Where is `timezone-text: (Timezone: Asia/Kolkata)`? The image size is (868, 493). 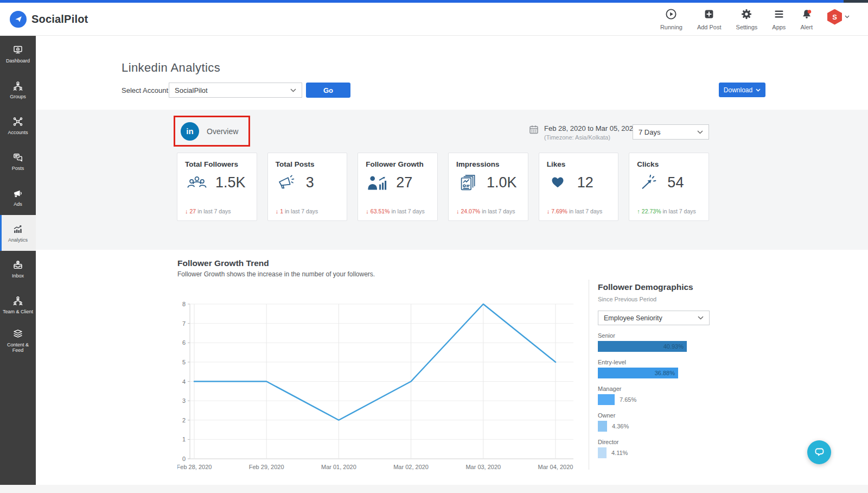
timezone-text: (Timezone: Asia/Kolkata) is located at coordinates (590, 137).